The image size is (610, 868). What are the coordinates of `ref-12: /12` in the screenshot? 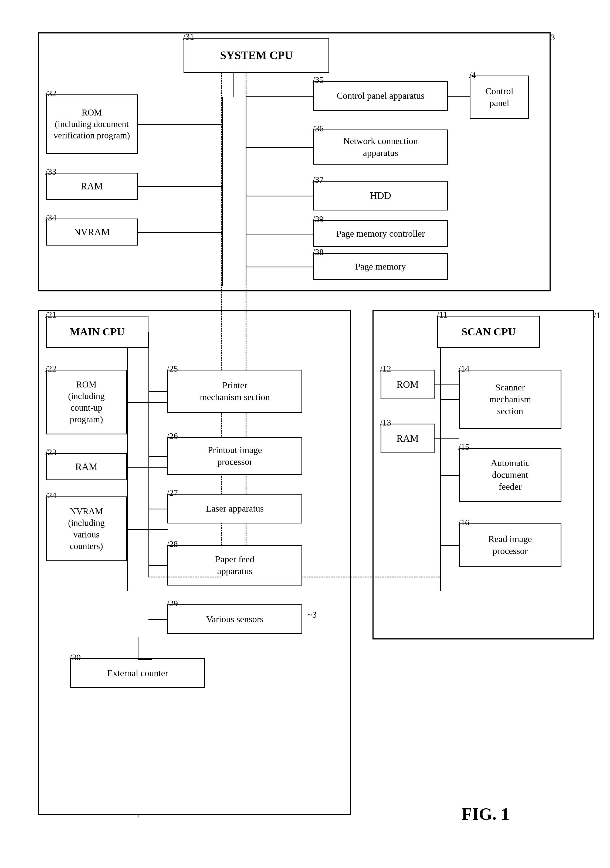 It's located at (386, 369).